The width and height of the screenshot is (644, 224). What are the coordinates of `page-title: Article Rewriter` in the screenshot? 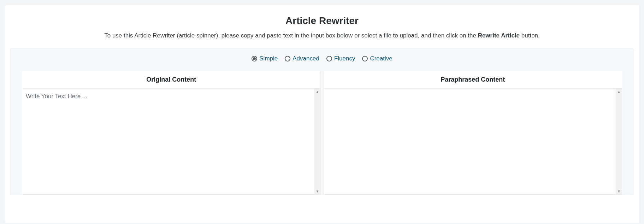 It's located at (322, 21).